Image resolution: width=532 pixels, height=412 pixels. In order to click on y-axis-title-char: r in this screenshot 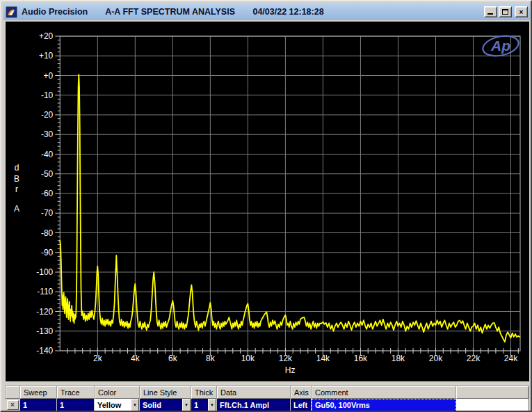, I will do `click(17, 189)`.